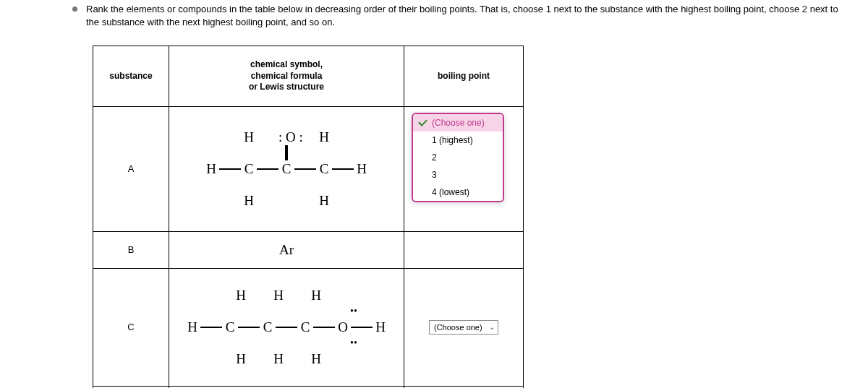 This screenshot has height=388, width=868. I want to click on header-boiling-point: boiling point, so click(464, 77).